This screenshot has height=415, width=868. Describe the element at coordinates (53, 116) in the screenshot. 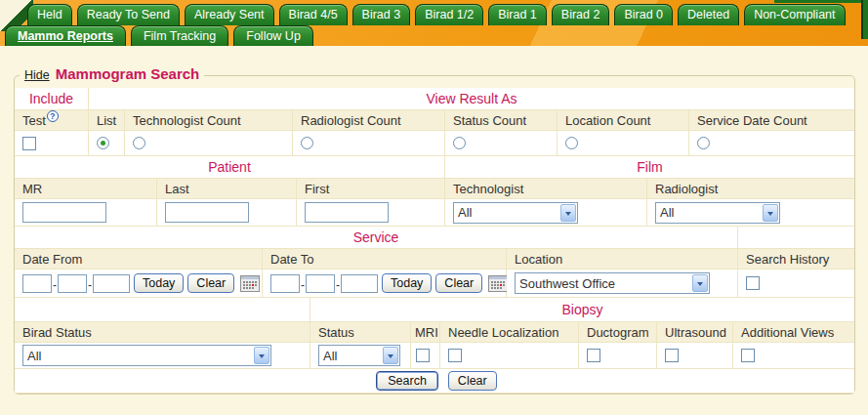

I see `help-icon: ?` at that location.